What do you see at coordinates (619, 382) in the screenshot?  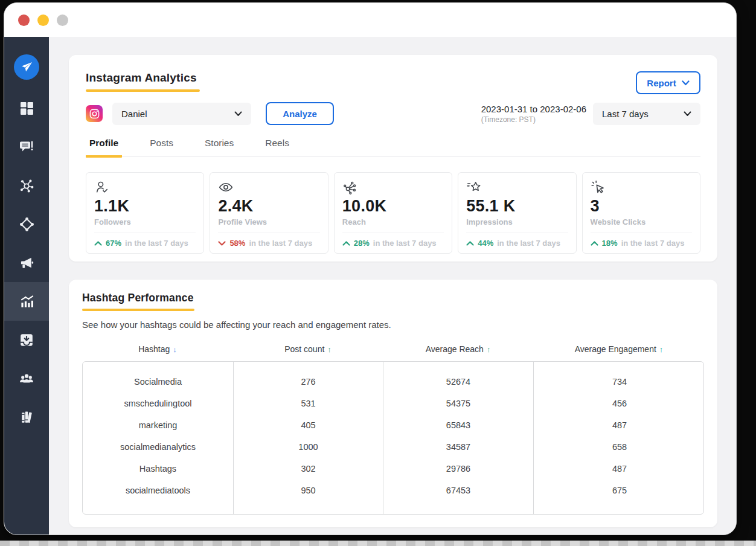 I see `table-cell: 734` at bounding box center [619, 382].